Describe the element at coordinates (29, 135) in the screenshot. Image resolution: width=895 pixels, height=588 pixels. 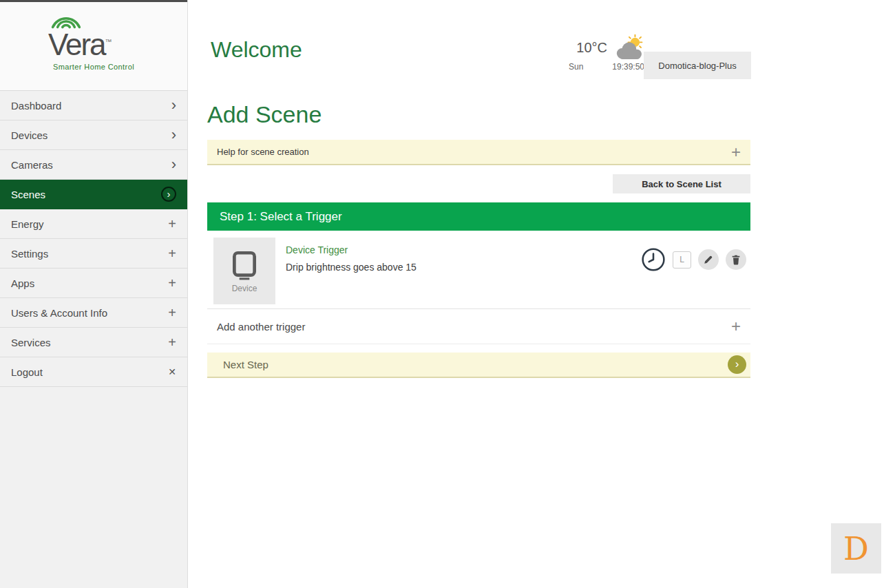
I see `sidebar-item-label: Devices` at that location.